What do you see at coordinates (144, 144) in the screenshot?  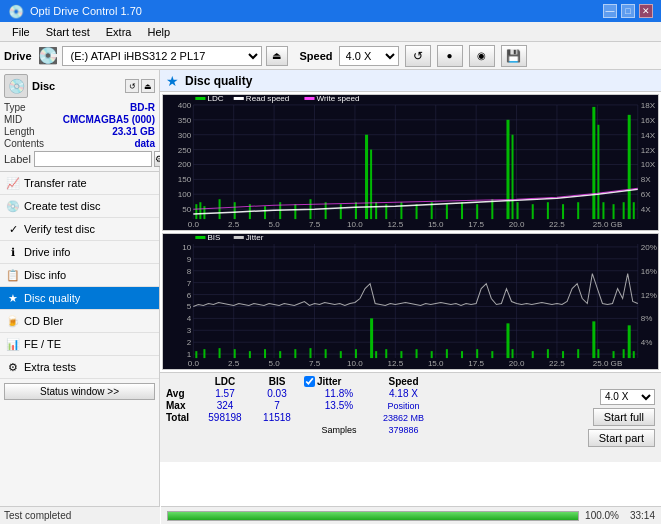 I see `contents-value: data` at bounding box center [144, 144].